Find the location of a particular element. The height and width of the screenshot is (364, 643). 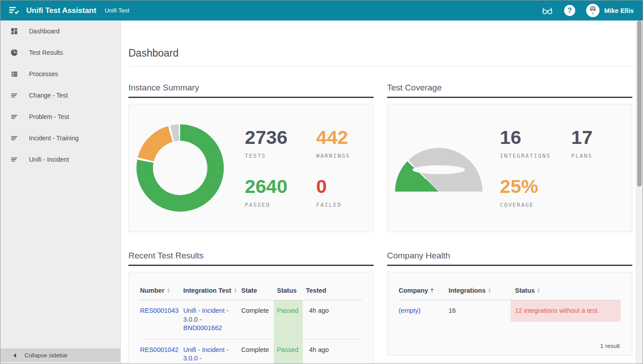

instance-summary-panel: 2736 TESTS 442 WARNINGS 2640 PASSED 0 is located at coordinates (251, 168).